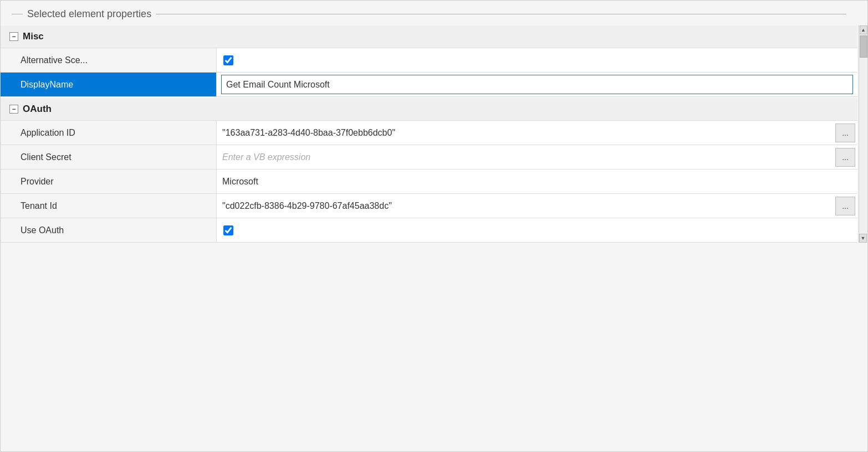 The image size is (868, 452). I want to click on use-oauth-value-cell, so click(537, 230).